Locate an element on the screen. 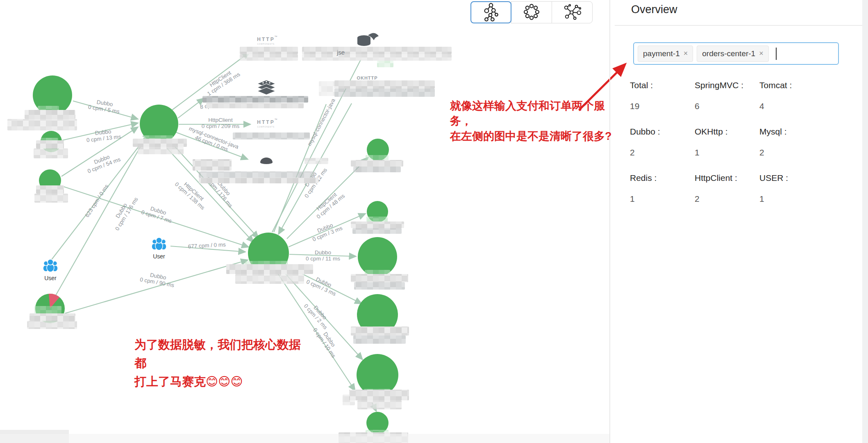 This screenshot has height=443, width=868. stat-tomcat: Tomcat :4 is located at coordinates (792, 96).